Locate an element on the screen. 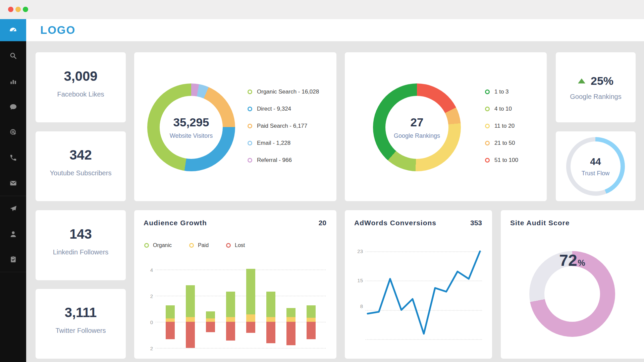 The image size is (644, 362). legend-item: Paid is located at coordinates (199, 245).